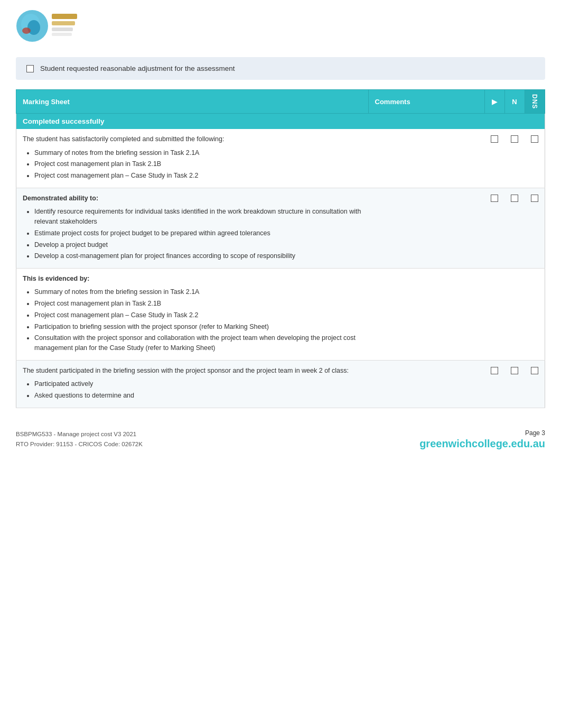 The width and height of the screenshot is (561, 728). I want to click on row3-dns, so click(535, 315).